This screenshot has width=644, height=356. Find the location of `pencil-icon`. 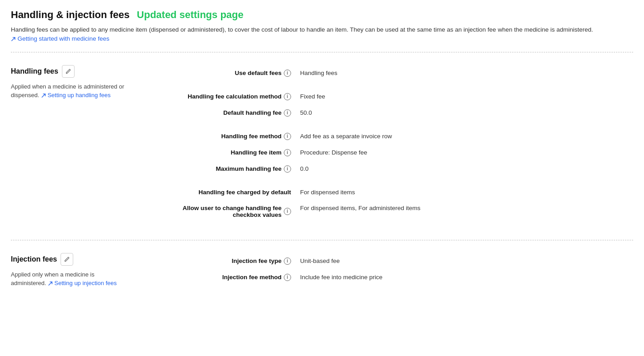

pencil-icon is located at coordinates (68, 71).